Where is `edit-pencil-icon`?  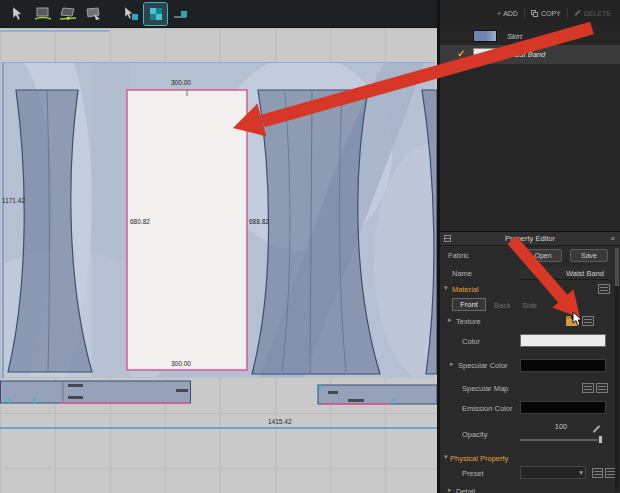 edit-pencil-icon is located at coordinates (596, 428).